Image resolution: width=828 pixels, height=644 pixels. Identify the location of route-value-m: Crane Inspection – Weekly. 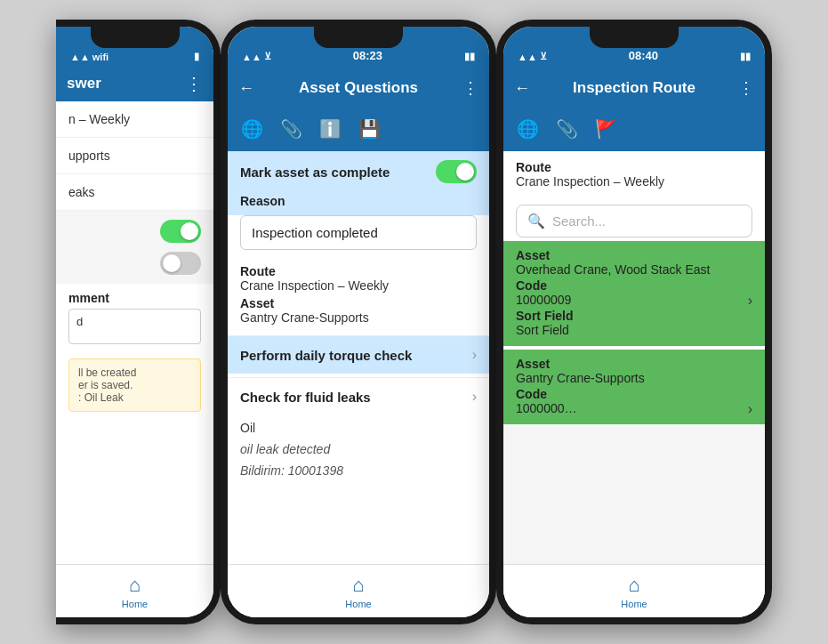
(358, 286).